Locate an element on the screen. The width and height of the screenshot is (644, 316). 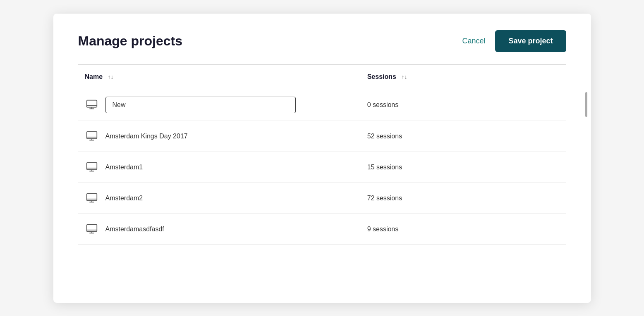
header-actions: Cancel Save project is located at coordinates (514, 41).